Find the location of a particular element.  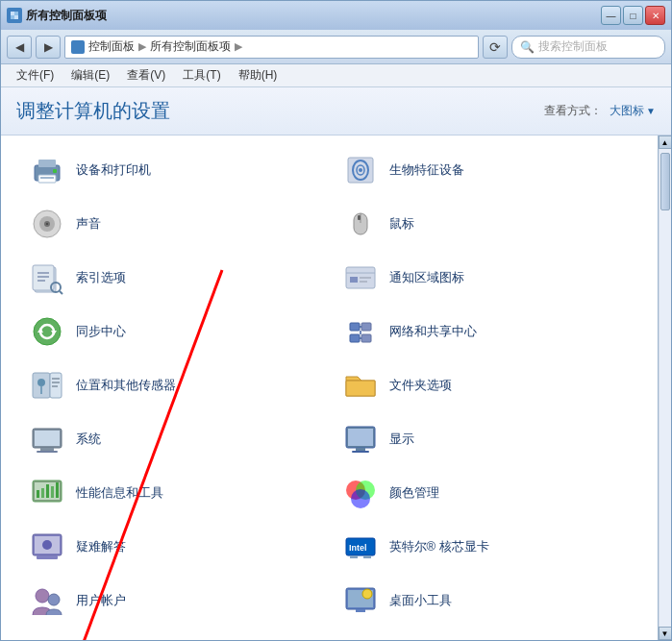

scroll-track is located at coordinates (665, 388).